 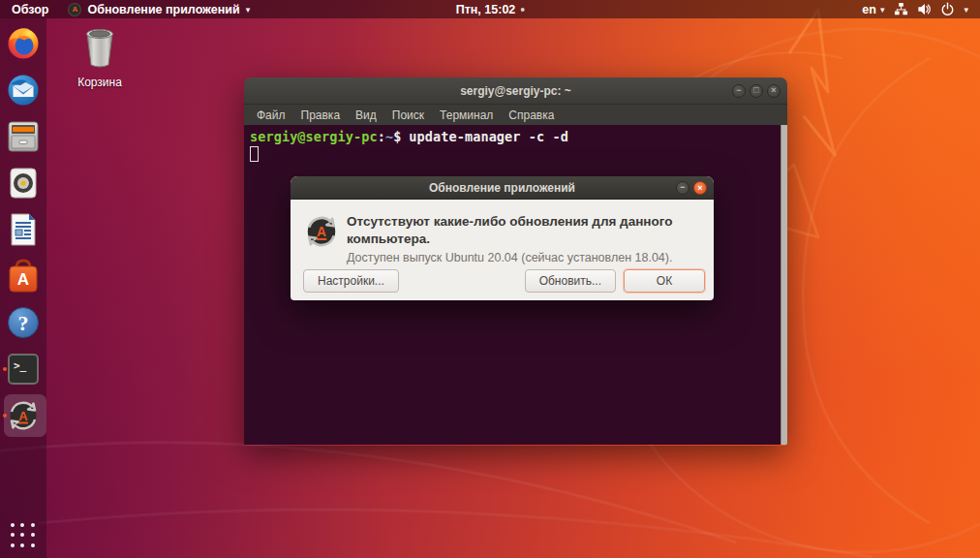 What do you see at coordinates (515, 91) in the screenshot?
I see `terminal-titlebar: sergiy@sergiy-pc: ~ − □ ×` at bounding box center [515, 91].